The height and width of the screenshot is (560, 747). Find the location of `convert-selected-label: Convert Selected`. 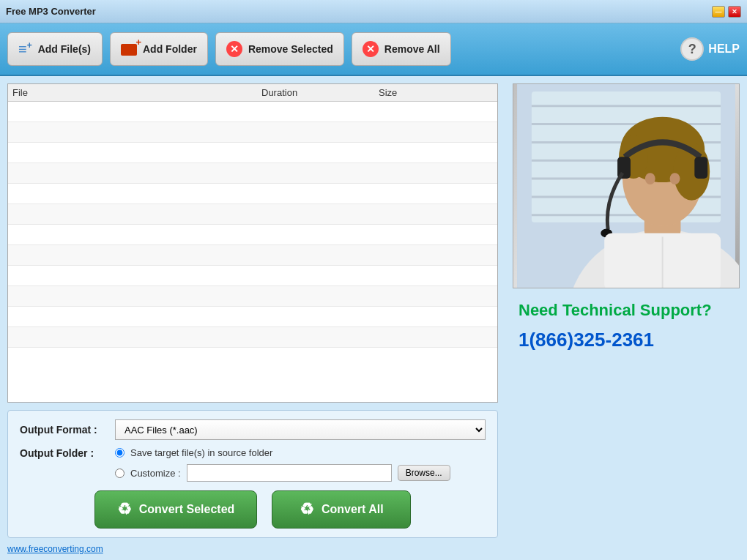

convert-selected-label: Convert Selected is located at coordinates (187, 509).